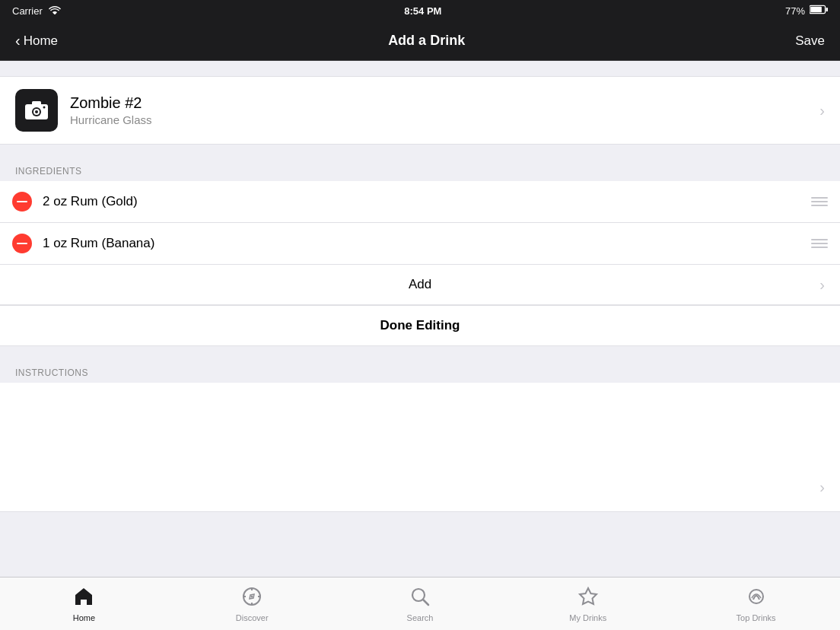 This screenshot has height=630, width=840. I want to click on tab-topdrinks-label: Top Drinks, so click(756, 618).